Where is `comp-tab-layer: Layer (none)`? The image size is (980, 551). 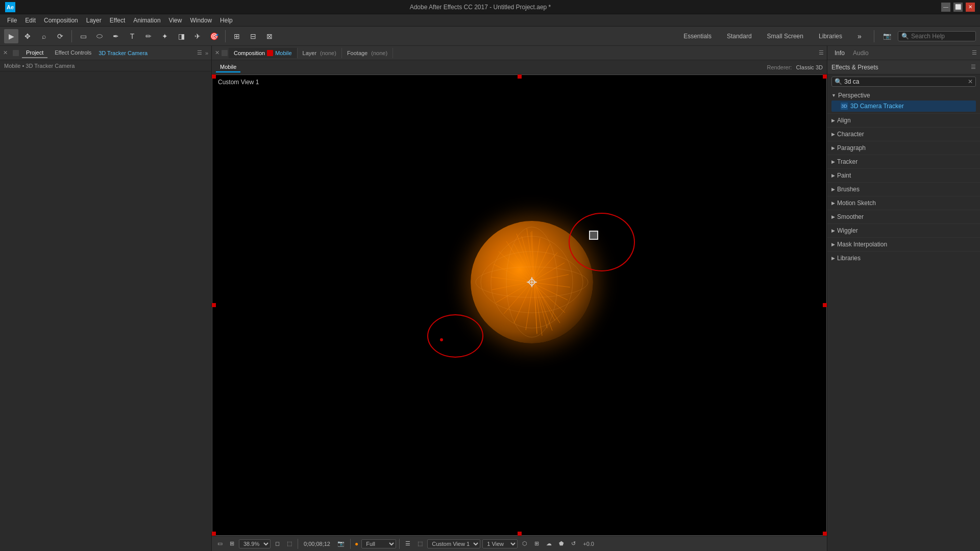 comp-tab-layer: Layer (none) is located at coordinates (320, 53).